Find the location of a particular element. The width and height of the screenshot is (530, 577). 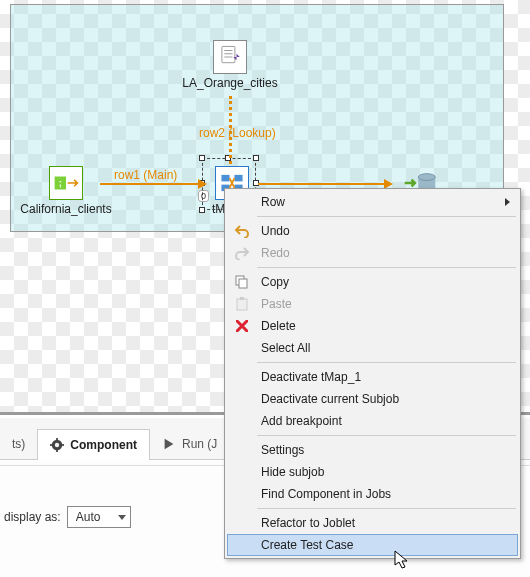

menu-find-component: Find Component in Jobs is located at coordinates (372, 494).